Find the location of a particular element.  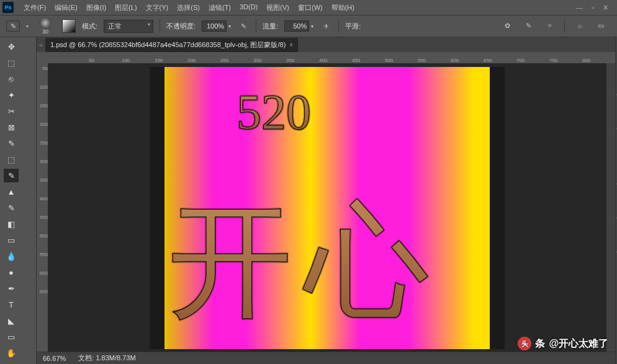

pressure-opacity-icon: ✎ is located at coordinates (243, 26).